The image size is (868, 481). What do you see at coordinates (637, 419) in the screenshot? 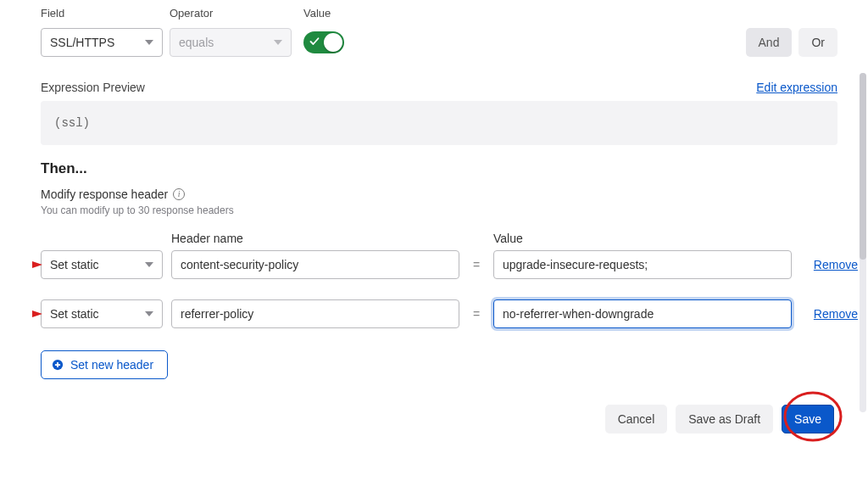
I see `cancel-button: Cancel` at bounding box center [637, 419].